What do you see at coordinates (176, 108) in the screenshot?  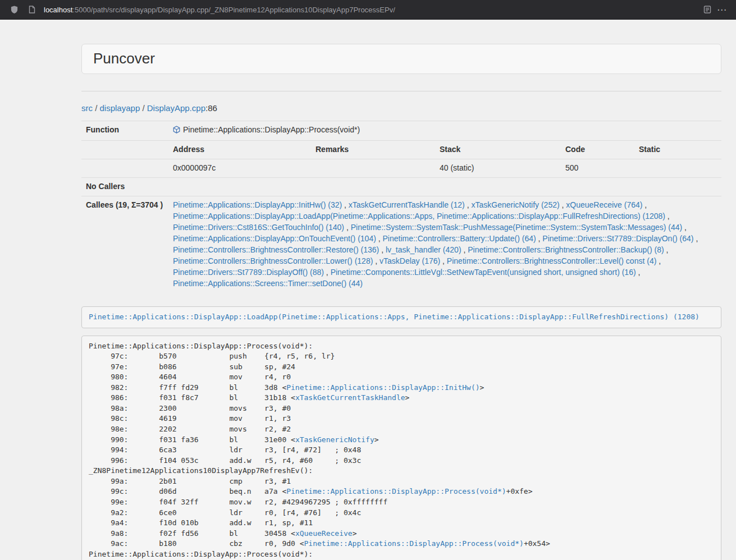 I see `breadcrumb-link: DisplayApp.cpp` at bounding box center [176, 108].